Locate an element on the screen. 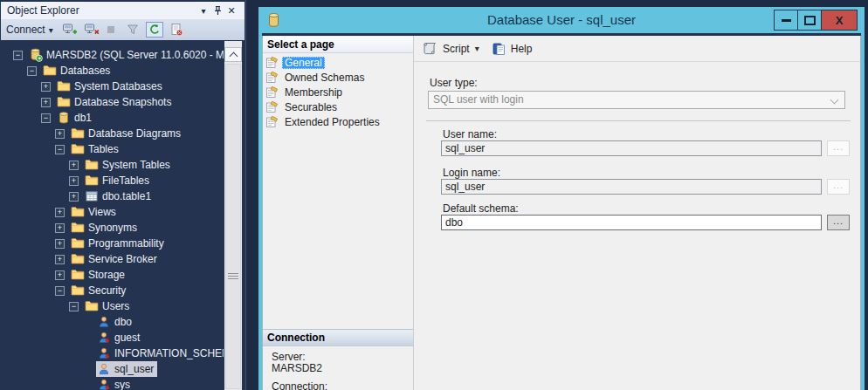 The image size is (868, 390). minimize-button is located at coordinates (786, 20).